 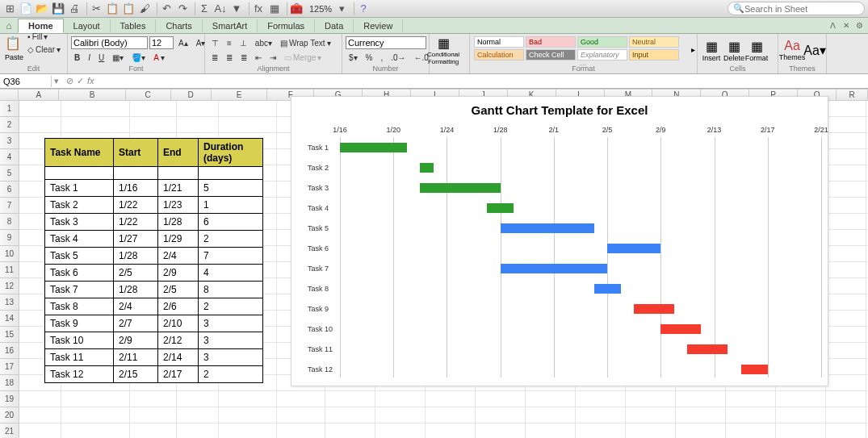 What do you see at coordinates (74, 9) in the screenshot?
I see `print-icon: 🖨` at bounding box center [74, 9].